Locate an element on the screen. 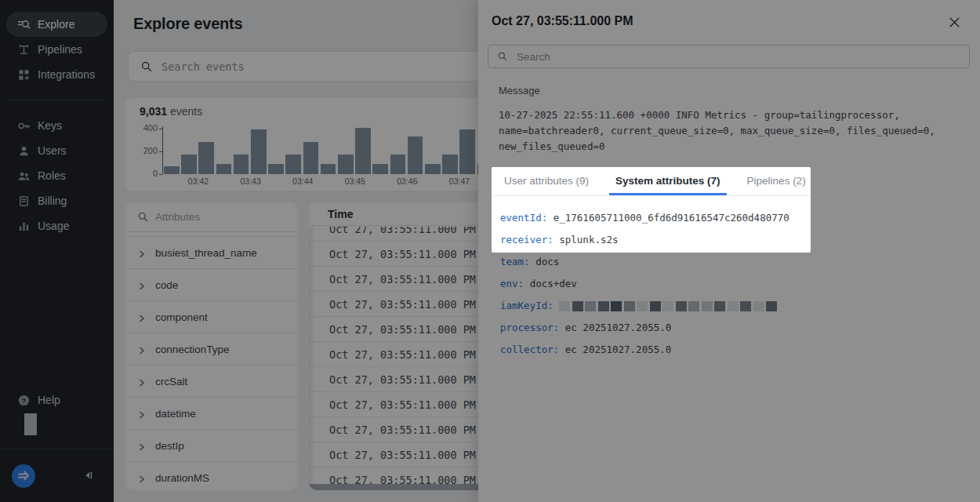  attribute-list-item-connectionType: connectionType is located at coordinates (212, 350).